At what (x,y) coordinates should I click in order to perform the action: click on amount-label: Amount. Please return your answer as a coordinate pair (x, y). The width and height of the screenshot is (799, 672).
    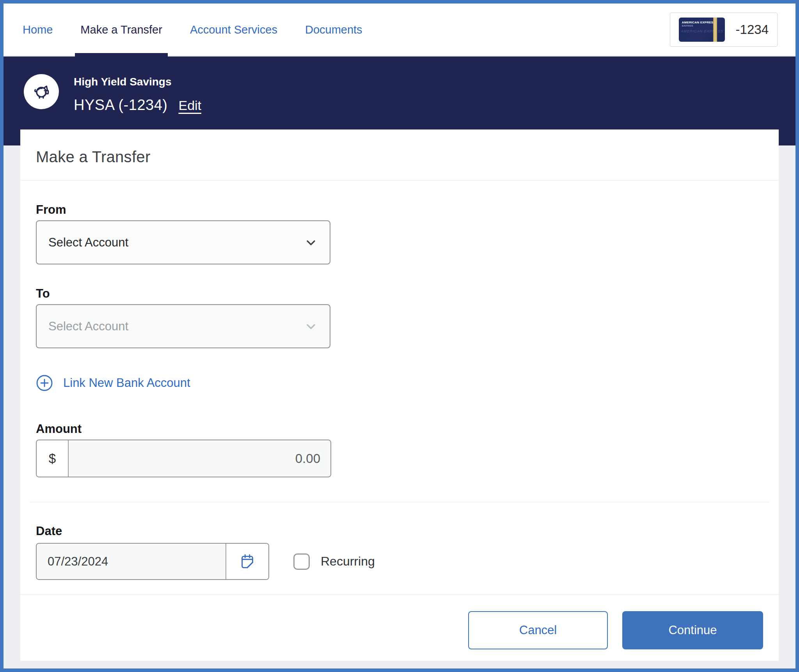
    Looking at the image, I should click on (400, 429).